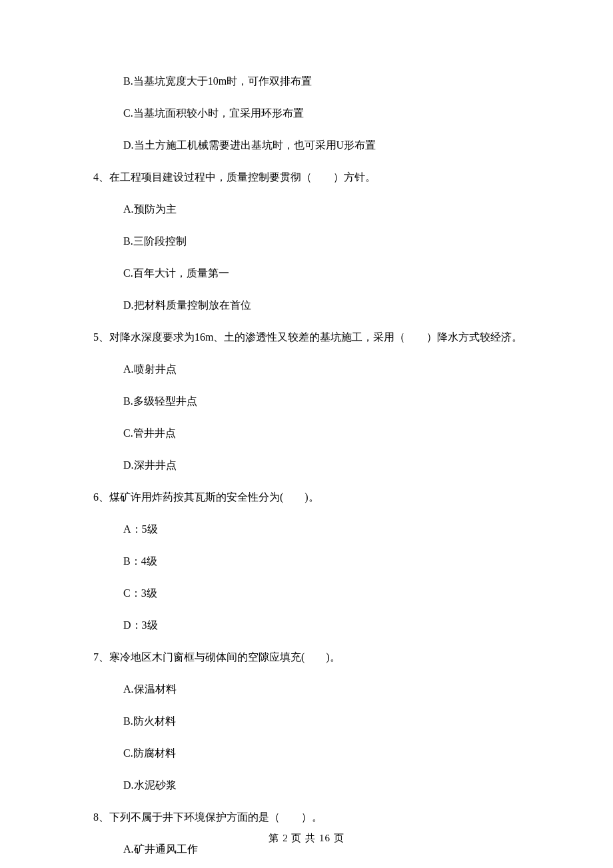 This screenshot has width=613, height=868. Describe the element at coordinates (306, 337) in the screenshot. I see `q5-text: 5、对降水深度要求为16m、土的渗透性又较差的基坑施工，采用（ ）降水方式较经济…` at that location.